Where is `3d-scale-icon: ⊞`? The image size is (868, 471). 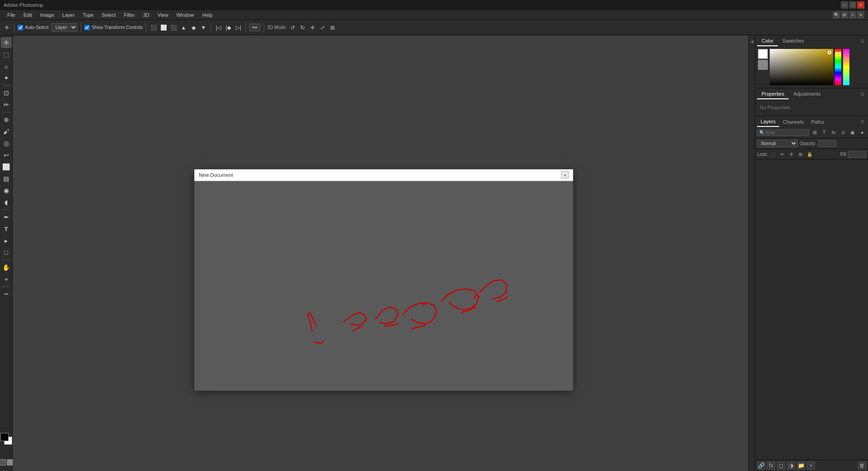
3d-scale-icon: ⊞ is located at coordinates (333, 28).